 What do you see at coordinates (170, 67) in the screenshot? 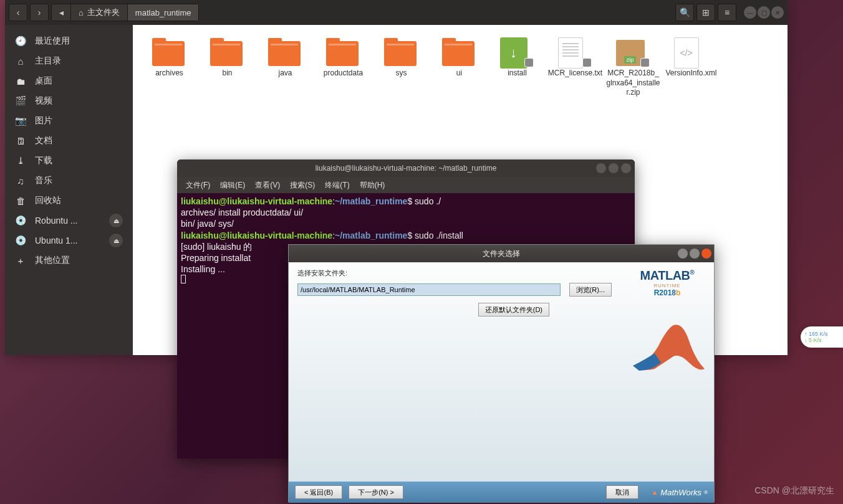
I see `file-item: archives` at bounding box center [170, 67].